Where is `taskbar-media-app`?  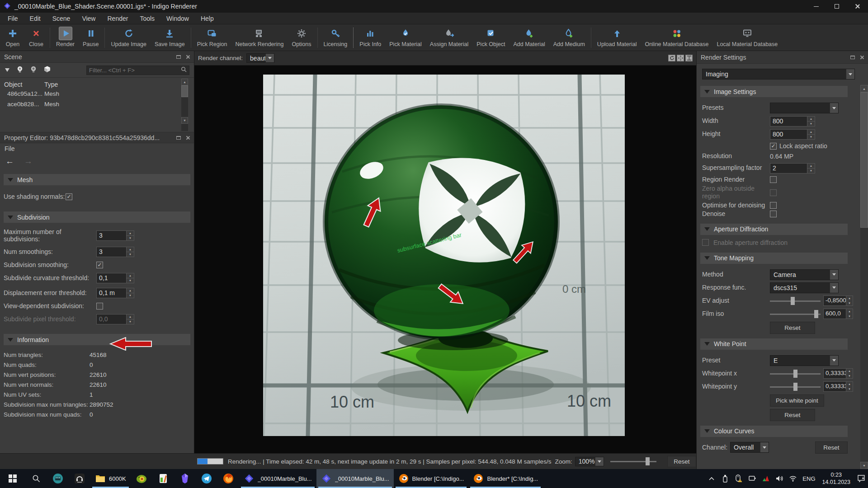
taskbar-media-app is located at coordinates (58, 479).